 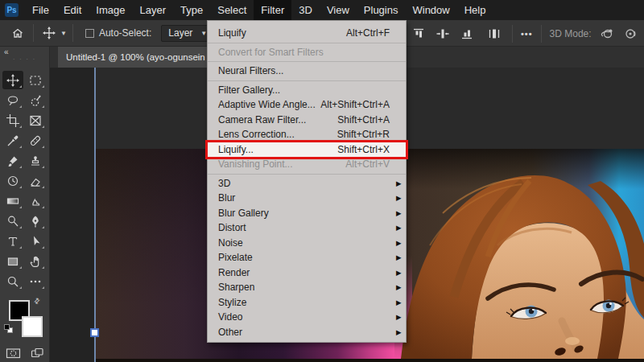 I want to click on toolbar-bottom, so click(x=24, y=354).